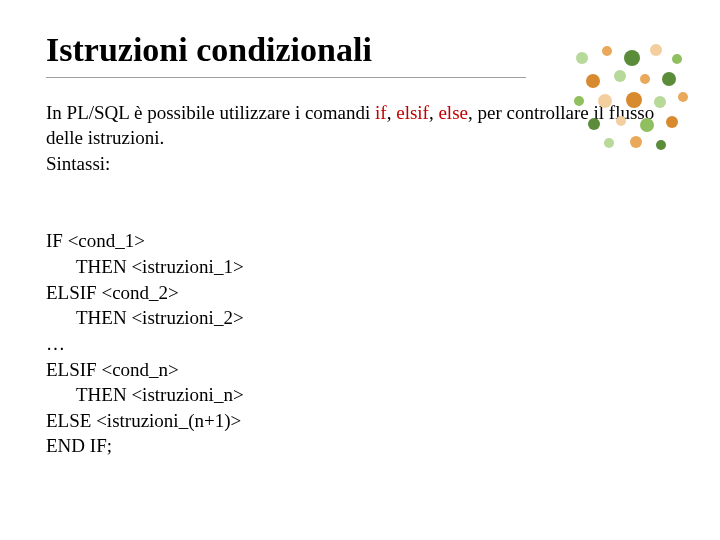 This screenshot has height=540, width=720. What do you see at coordinates (140, 370) in the screenshot?
I see `code-cond-n: <cond_n>` at bounding box center [140, 370].